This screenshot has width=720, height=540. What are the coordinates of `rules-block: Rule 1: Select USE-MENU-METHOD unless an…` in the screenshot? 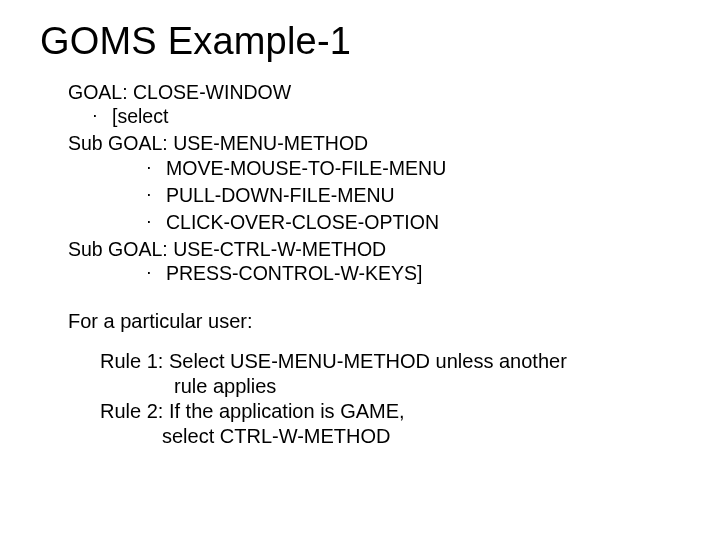 It's located at (390, 399).